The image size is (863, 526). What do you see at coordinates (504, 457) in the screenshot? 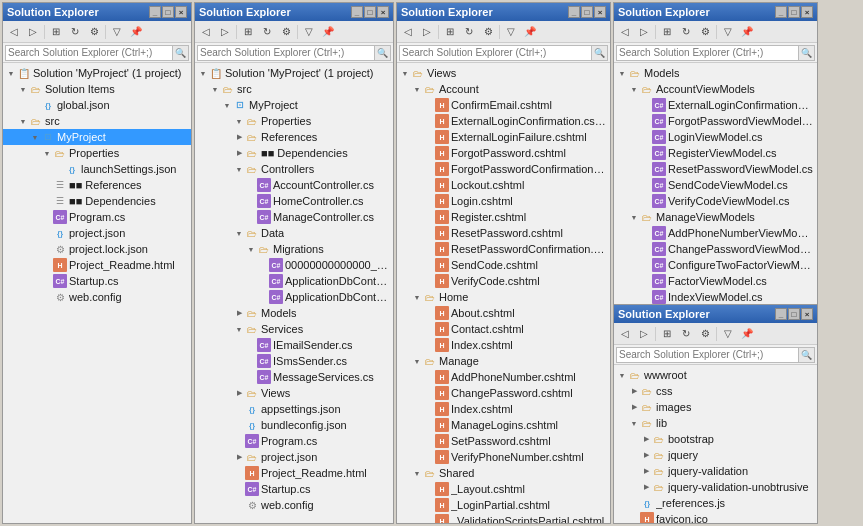
I see `tree-item: HVerifyPhoneNumber.cshtml` at bounding box center [504, 457].